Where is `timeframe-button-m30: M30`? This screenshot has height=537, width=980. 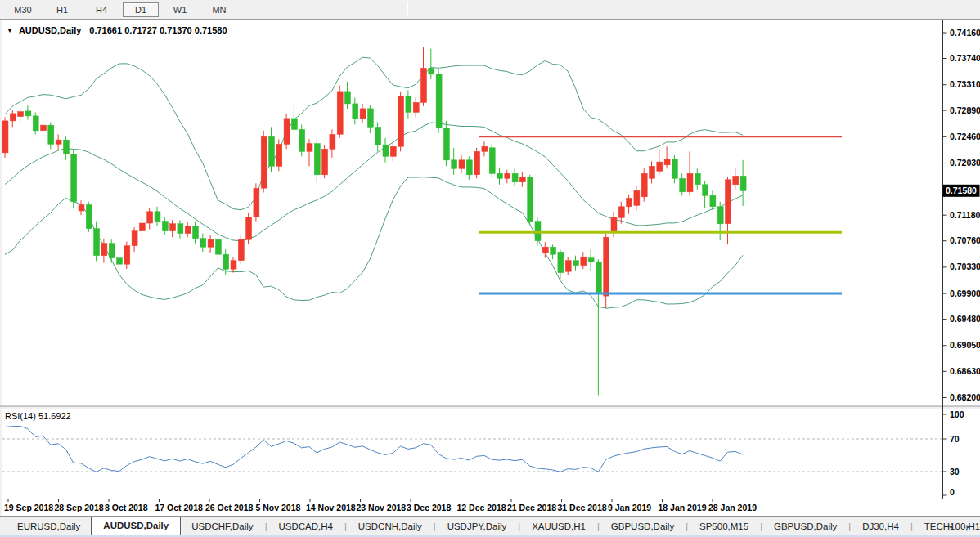
timeframe-button-m30: M30 is located at coordinates (23, 10).